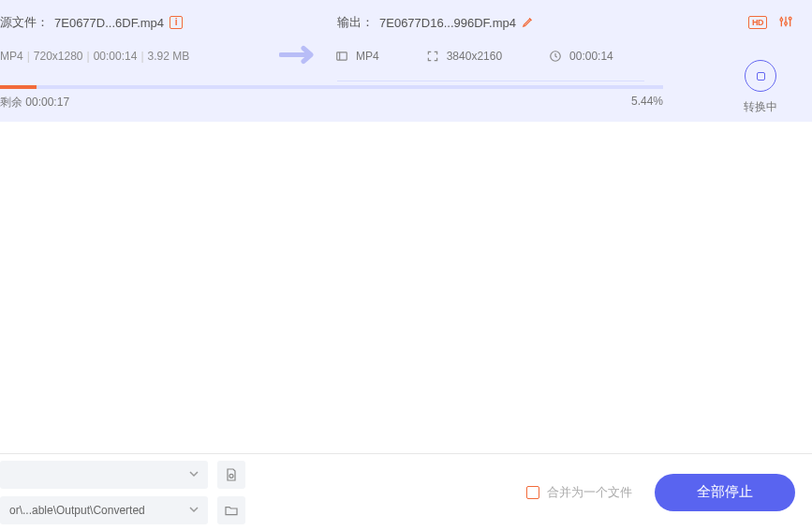 Image resolution: width=812 pixels, height=530 pixels. Describe the element at coordinates (581, 56) in the screenshot. I see `output-duration-chip: 00:00:14` at that location.